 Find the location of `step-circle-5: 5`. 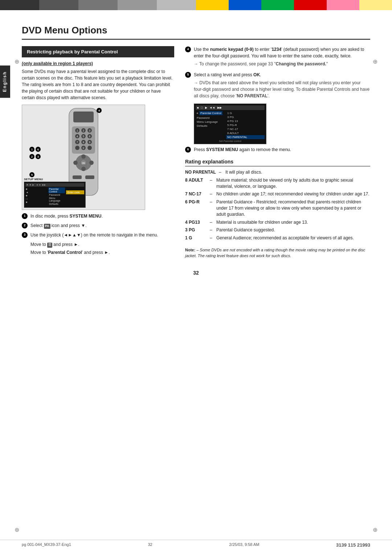

step-circle-5: 5 is located at coordinates (188, 75).